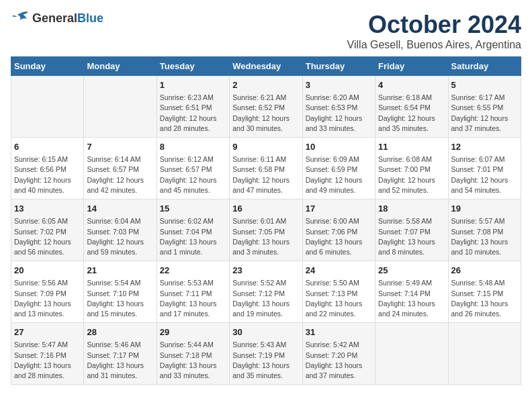 The height and width of the screenshot is (411, 532). I want to click on calendar-week-row: 1Sunrise: 6:23 AM Sunset: 6:51 PM Daylig…, so click(266, 107).